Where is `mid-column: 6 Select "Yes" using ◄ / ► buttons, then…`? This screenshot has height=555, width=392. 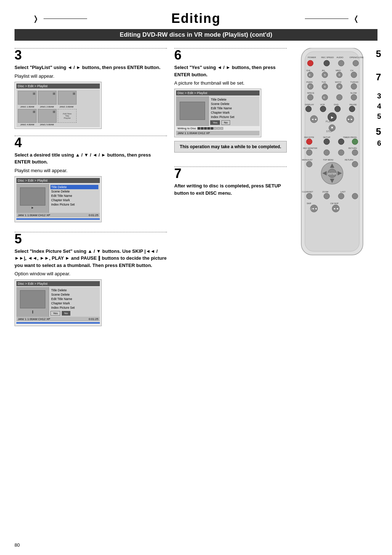 mid-column: 6 Select "Yes" using ◄ / ► buttons, then… is located at coordinates (230, 187).